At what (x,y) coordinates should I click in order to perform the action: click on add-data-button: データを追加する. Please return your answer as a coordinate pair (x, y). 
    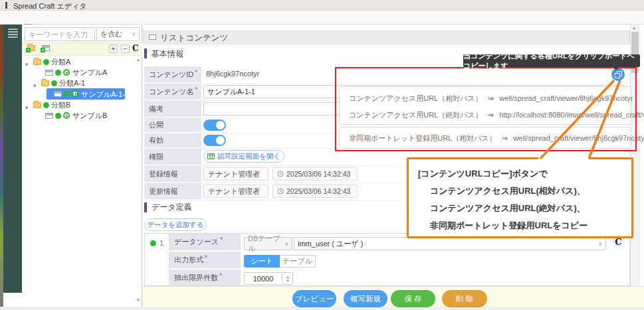
    Looking at the image, I should click on (175, 224).